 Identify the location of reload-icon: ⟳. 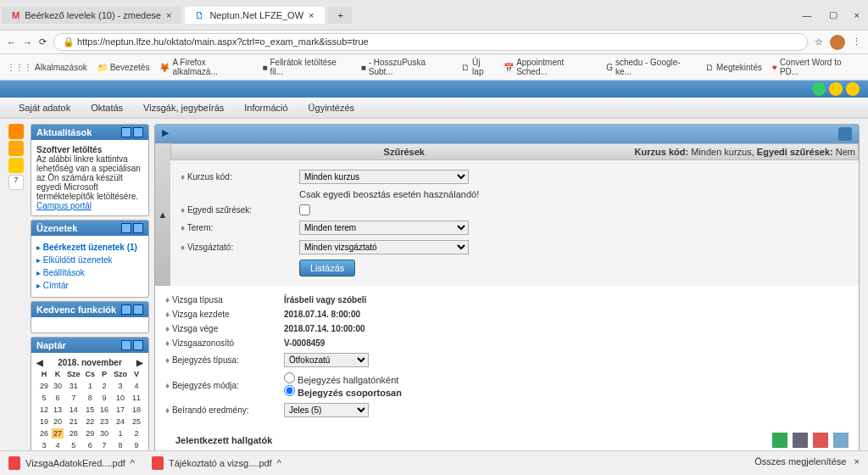
(42, 42).